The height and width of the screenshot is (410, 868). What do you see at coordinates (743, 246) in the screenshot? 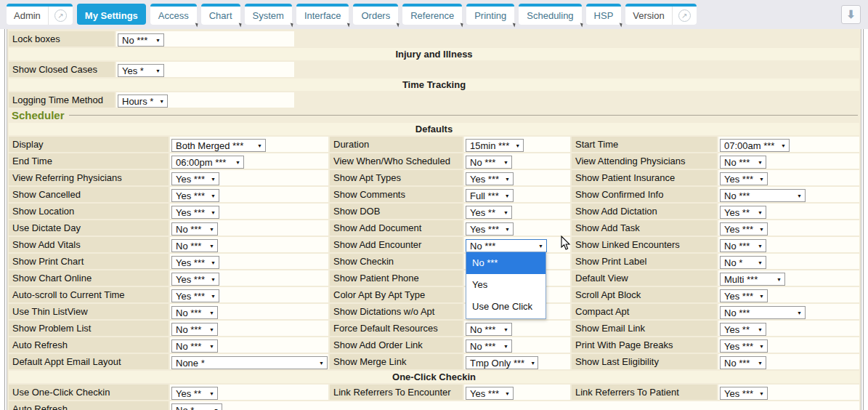
I see `show-linked-encounters-select: No ***▼` at bounding box center [743, 246].